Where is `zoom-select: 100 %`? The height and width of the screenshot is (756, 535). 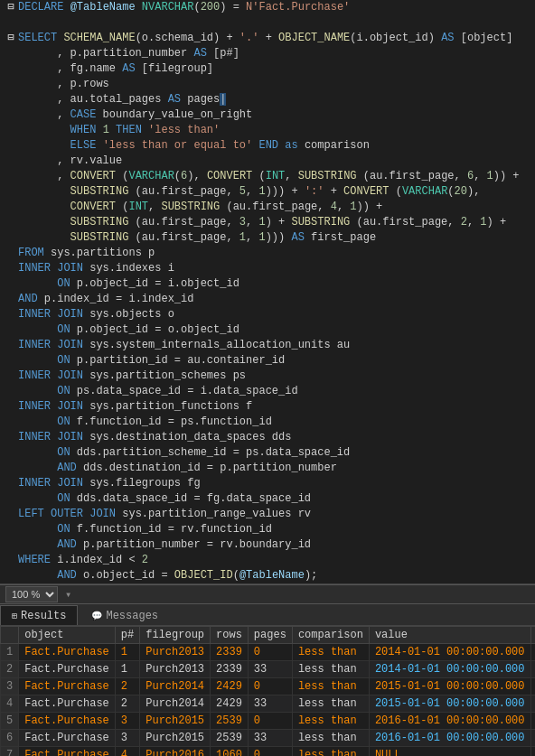
zoom-select: 100 % is located at coordinates (32, 594).